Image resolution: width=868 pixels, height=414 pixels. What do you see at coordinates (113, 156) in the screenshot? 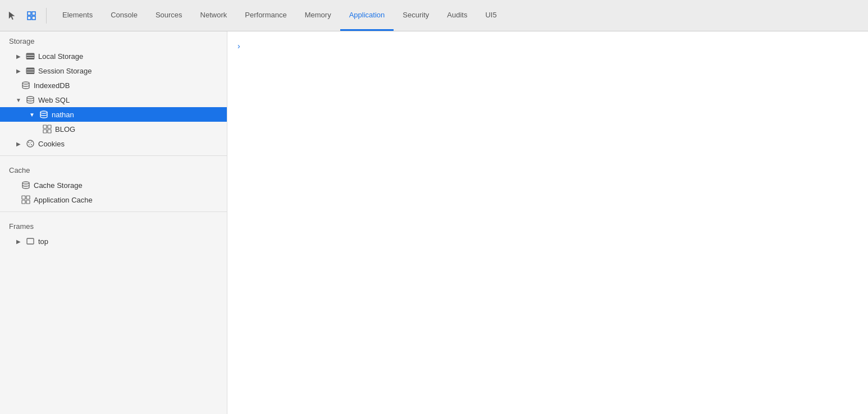
I see `storage-cache-divider` at bounding box center [113, 156].